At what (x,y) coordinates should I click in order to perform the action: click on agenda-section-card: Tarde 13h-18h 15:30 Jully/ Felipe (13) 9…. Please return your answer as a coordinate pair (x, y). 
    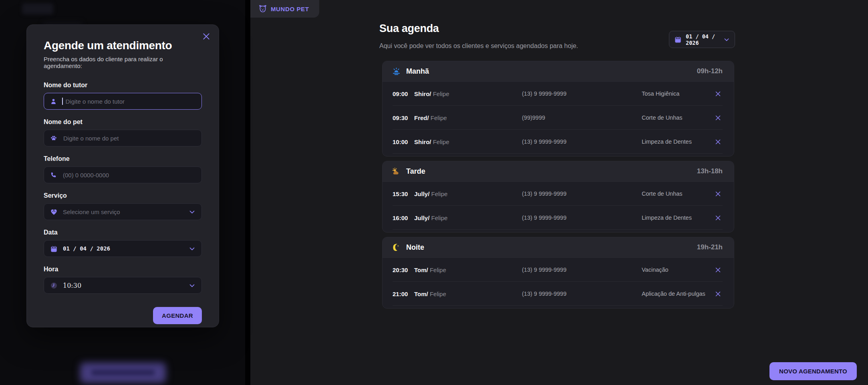
    Looking at the image, I should click on (558, 197).